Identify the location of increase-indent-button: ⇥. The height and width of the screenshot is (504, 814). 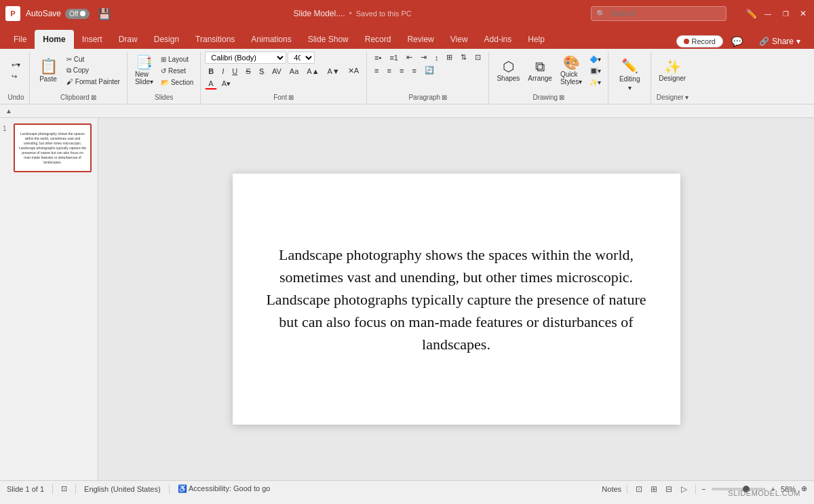
(423, 57).